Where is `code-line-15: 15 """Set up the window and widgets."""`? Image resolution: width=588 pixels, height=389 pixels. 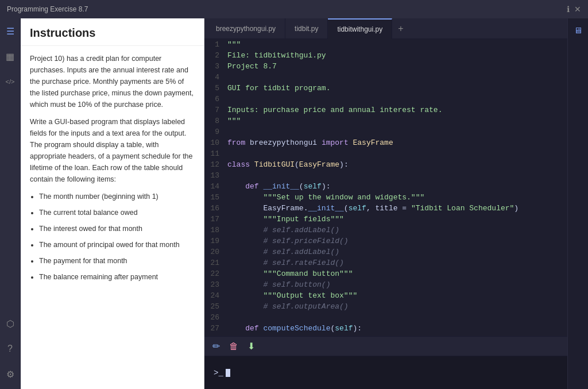
code-line-15: 15 """Set up the window and widgets.""" is located at coordinates (386, 198).